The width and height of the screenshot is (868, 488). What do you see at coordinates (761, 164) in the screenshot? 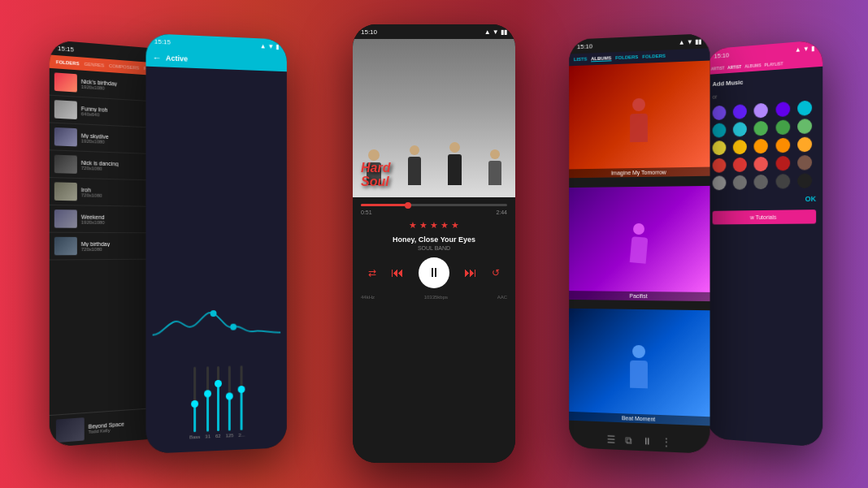
I see `color-dot-red3` at bounding box center [761, 164].